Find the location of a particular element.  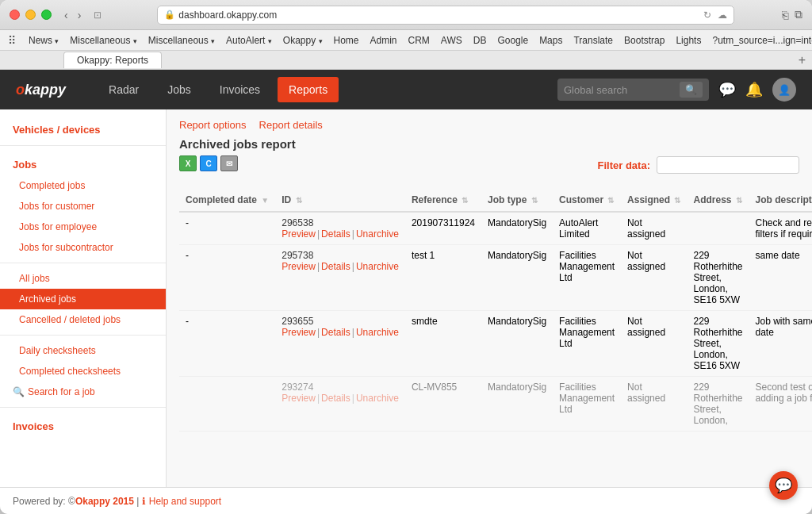

footer-help-link: Help and support is located at coordinates (186, 501).